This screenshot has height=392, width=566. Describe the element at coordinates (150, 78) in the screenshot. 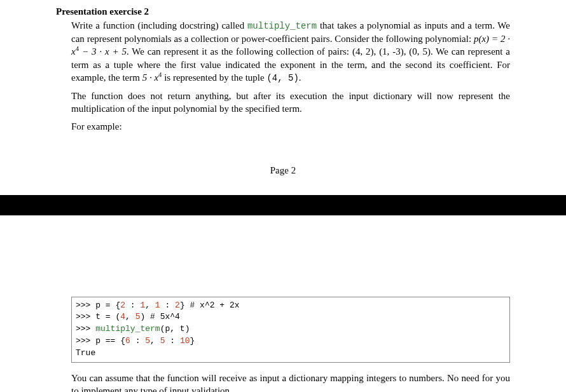

I see `term-lhs: 5 · x` at that location.